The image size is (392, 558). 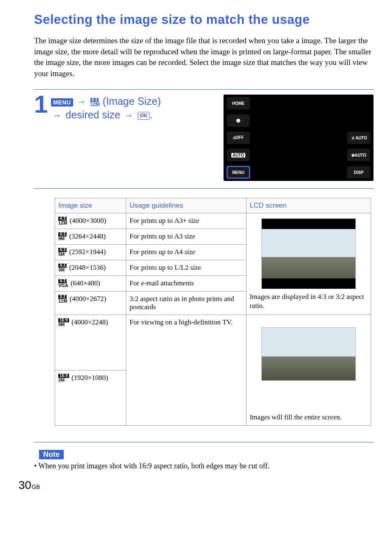 I want to click on lcd-preview-16-9: Images will fill the entire screen., so click(x=308, y=370).